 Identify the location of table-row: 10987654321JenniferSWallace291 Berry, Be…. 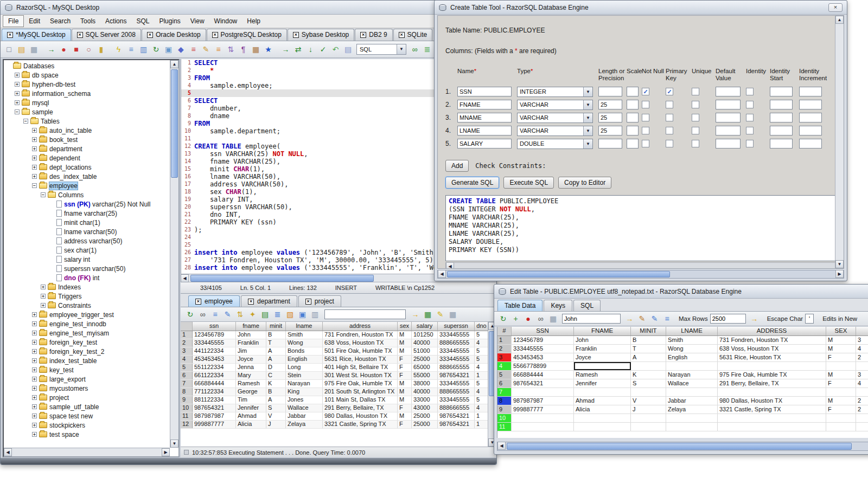
(339, 409).